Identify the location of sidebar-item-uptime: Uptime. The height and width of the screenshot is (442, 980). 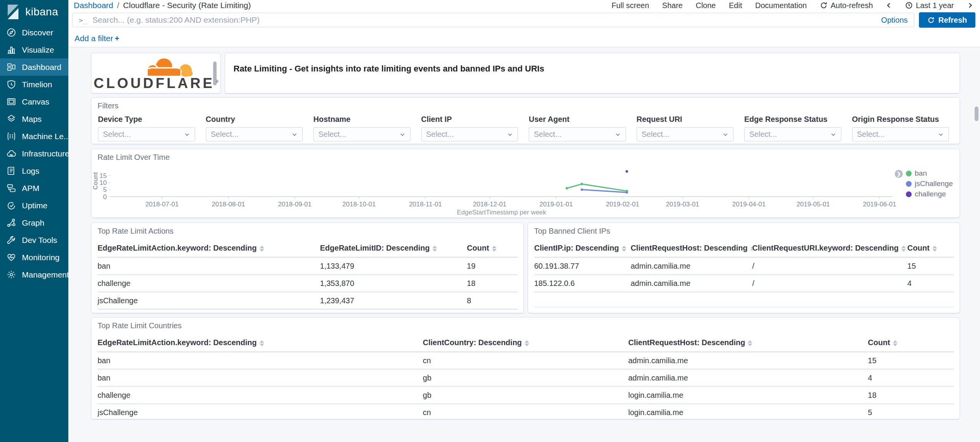
(34, 205).